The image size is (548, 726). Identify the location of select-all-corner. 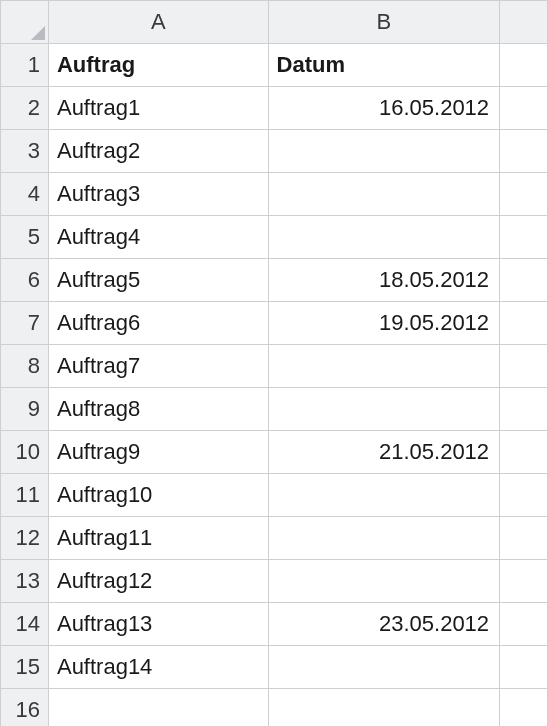
(25, 22).